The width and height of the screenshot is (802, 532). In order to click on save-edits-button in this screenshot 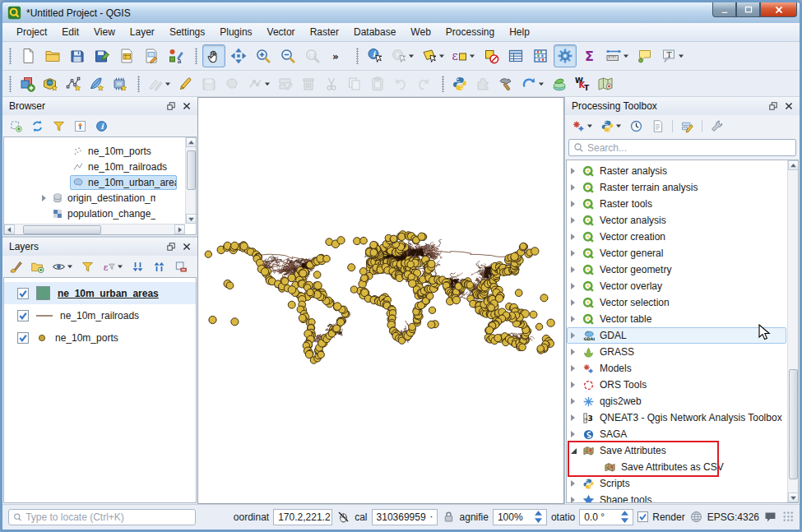, I will do `click(209, 84)`.